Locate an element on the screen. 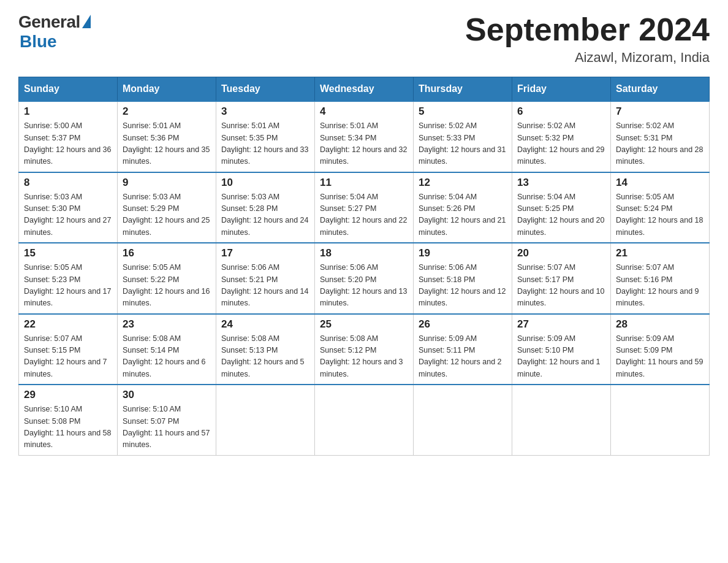 Image resolution: width=728 pixels, height=563 pixels. day-info: Sunrise: 5:10 AMSunset: 5:07 PMDaylight:… is located at coordinates (167, 427).